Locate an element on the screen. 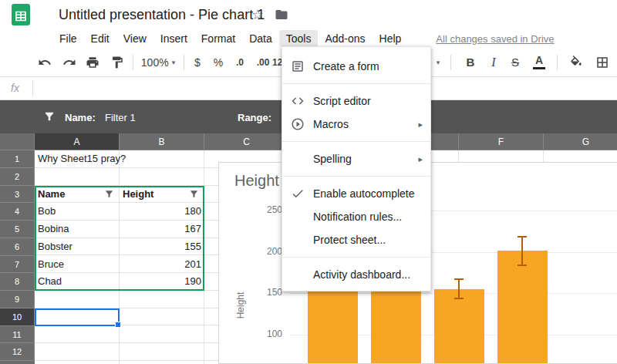 The height and width of the screenshot is (364, 617). row-header-2: 2 is located at coordinates (17, 177).